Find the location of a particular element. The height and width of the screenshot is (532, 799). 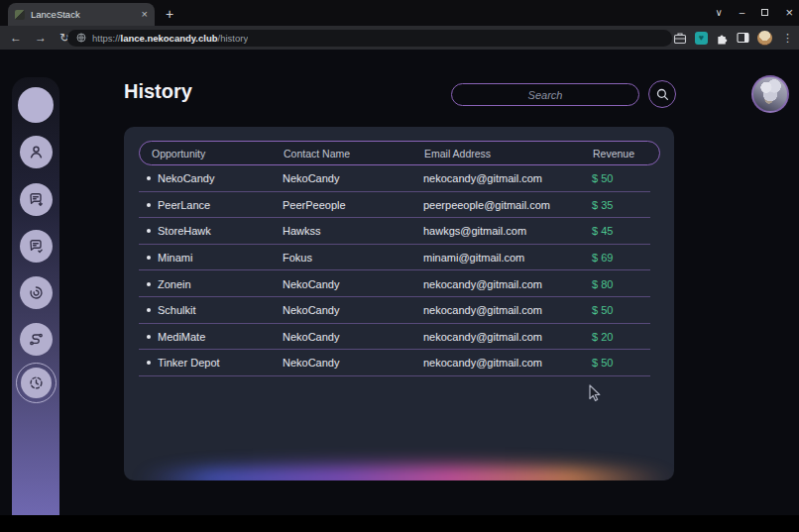

side-panel-icon is located at coordinates (743, 38).